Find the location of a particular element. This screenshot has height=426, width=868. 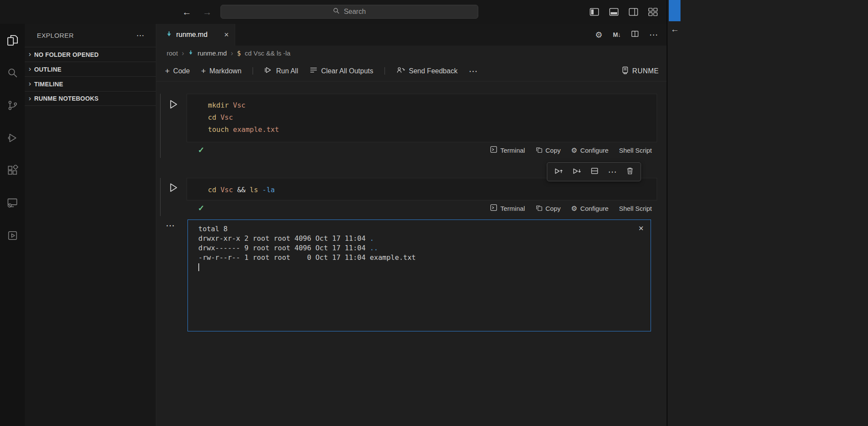

split-cell-icon is located at coordinates (595, 172).